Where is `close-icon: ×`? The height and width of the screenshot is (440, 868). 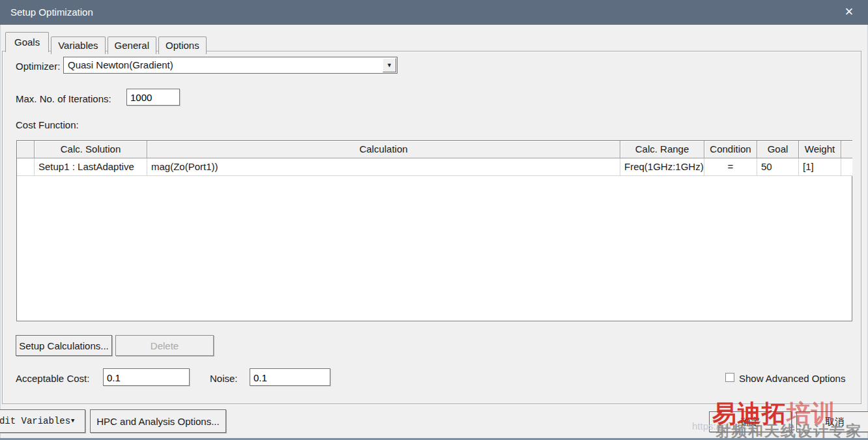
close-icon: × is located at coordinates (849, 12).